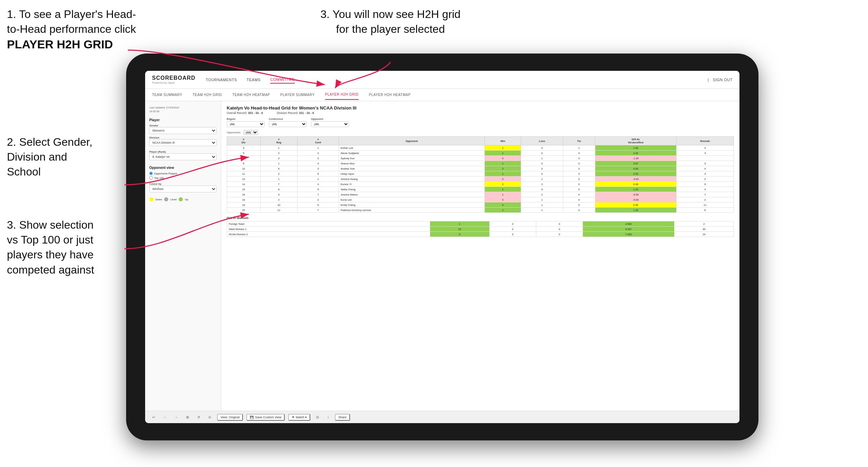 This screenshot has width=868, height=467. What do you see at coordinates (503, 141) in the screenshot?
I see `th-win: Win` at bounding box center [503, 141].